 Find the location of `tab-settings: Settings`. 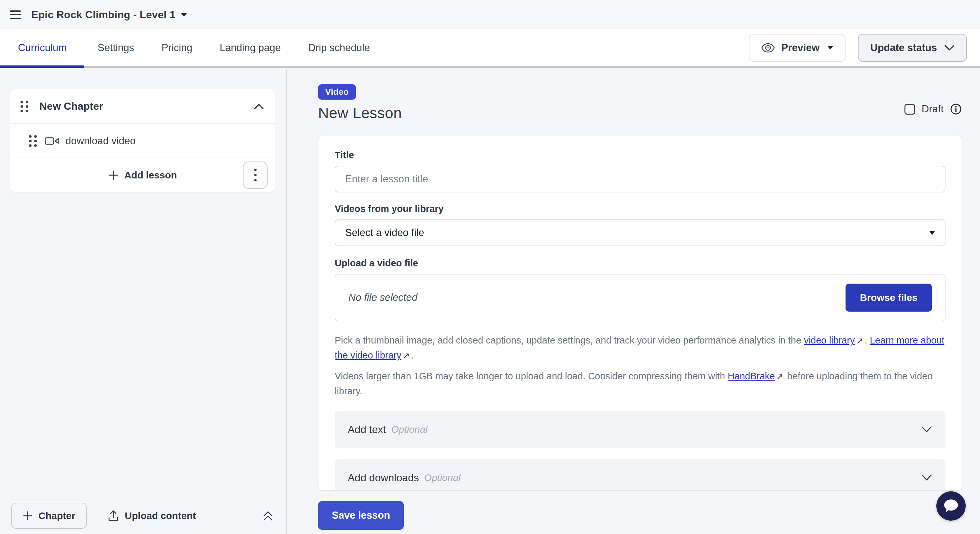

tab-settings: Settings is located at coordinates (116, 48).